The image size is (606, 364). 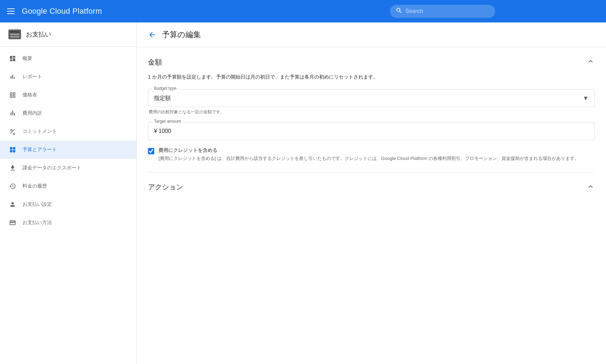 What do you see at coordinates (13, 223) in the screenshot?
I see `card-icon` at bounding box center [13, 223].